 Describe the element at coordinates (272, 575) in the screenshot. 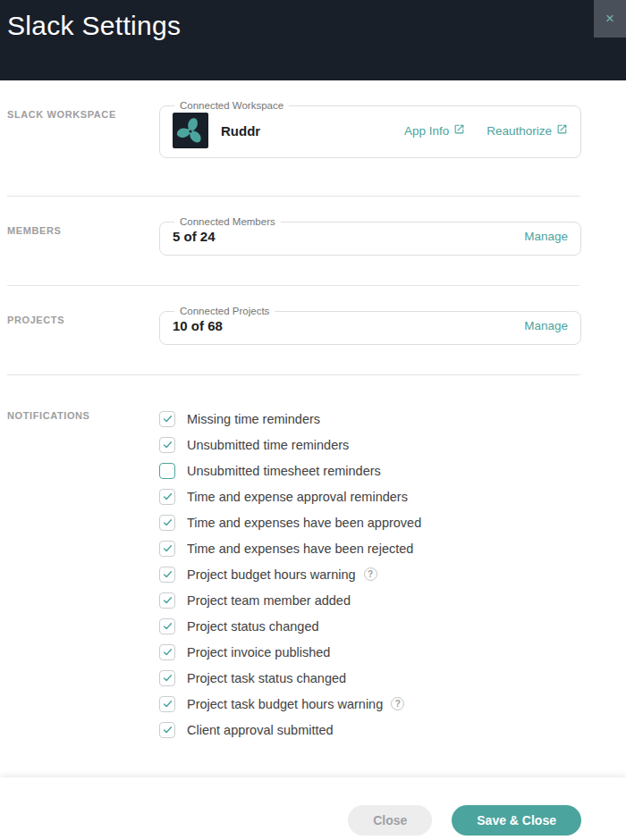

I see `notification-label: Project budget hours warning` at that location.